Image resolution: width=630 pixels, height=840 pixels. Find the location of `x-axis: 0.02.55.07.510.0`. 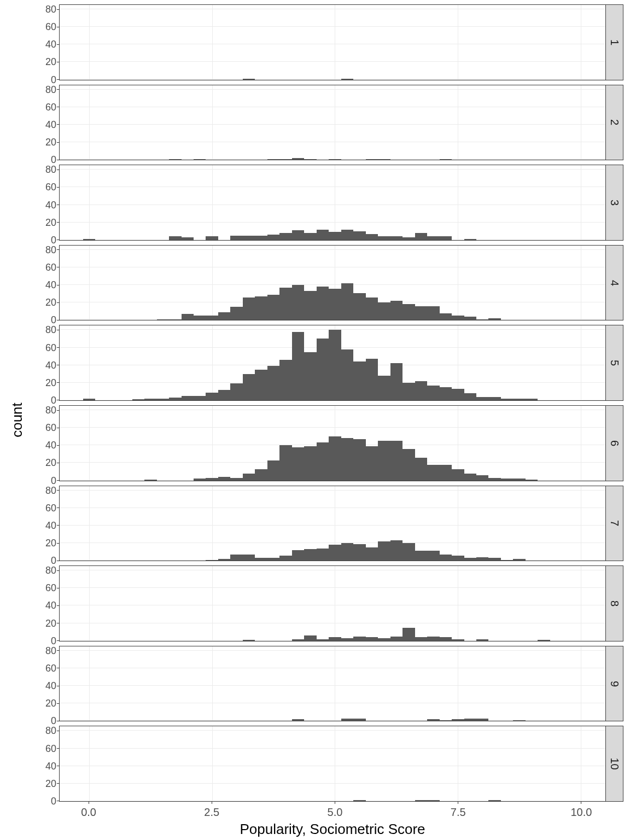

x-axis: 0.02.55.07.510.0 is located at coordinates (332, 813).